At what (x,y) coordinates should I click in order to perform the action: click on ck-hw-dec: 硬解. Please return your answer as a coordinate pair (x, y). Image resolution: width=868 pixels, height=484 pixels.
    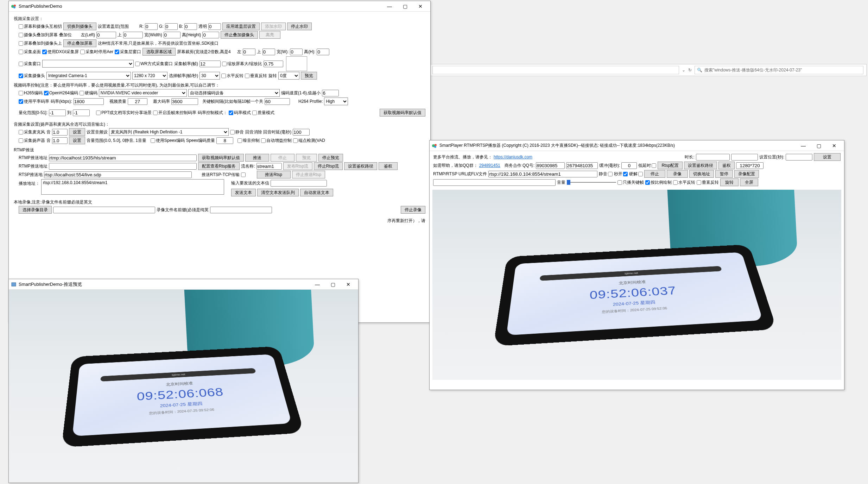
    Looking at the image, I should click on (636, 174).